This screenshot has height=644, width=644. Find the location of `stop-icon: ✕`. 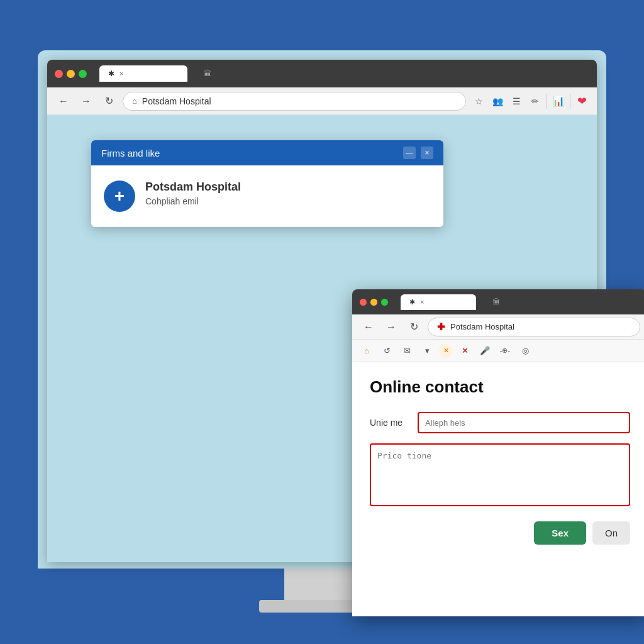

stop-icon: ✕ is located at coordinates (465, 351).